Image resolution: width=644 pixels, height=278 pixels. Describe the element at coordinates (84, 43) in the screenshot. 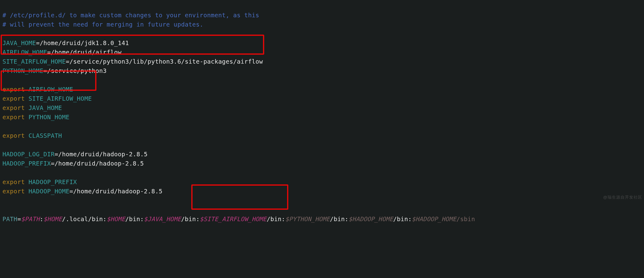

I see `val-java-home: /home/druid/jdk1.8.0_141` at that location.